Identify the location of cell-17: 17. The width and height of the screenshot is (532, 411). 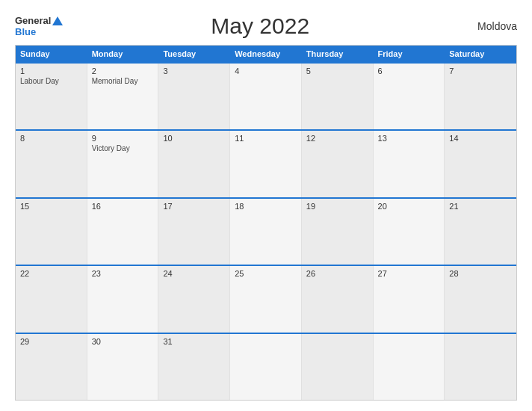
(194, 232).